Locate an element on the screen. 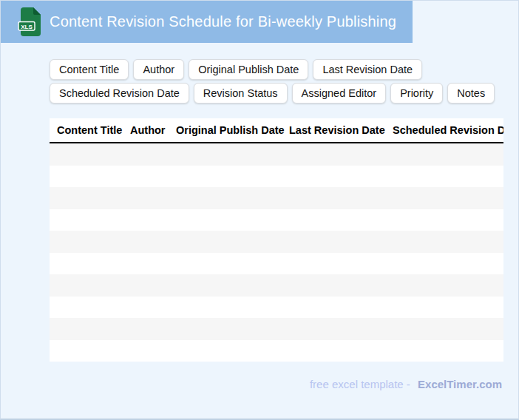 This screenshot has height=420, width=519. footer-brand-link: ExcelTimer.com is located at coordinates (460, 385).